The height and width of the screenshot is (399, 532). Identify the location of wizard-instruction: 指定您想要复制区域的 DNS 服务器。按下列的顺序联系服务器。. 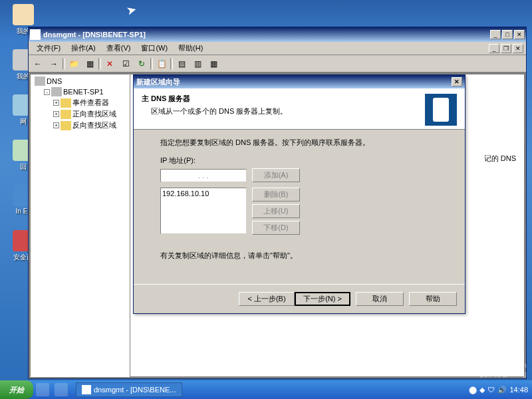
(299, 142).